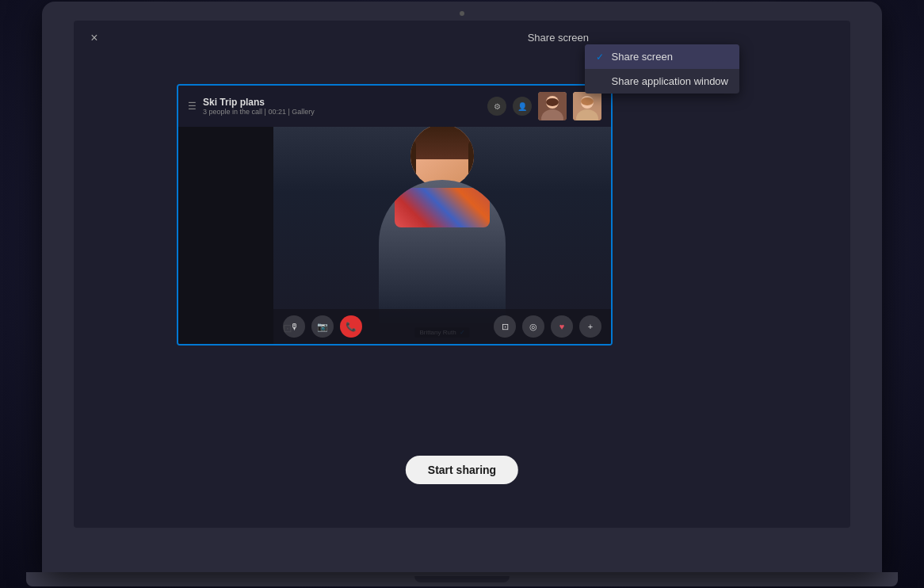  I want to click on reactions-button: ◎, so click(533, 326).